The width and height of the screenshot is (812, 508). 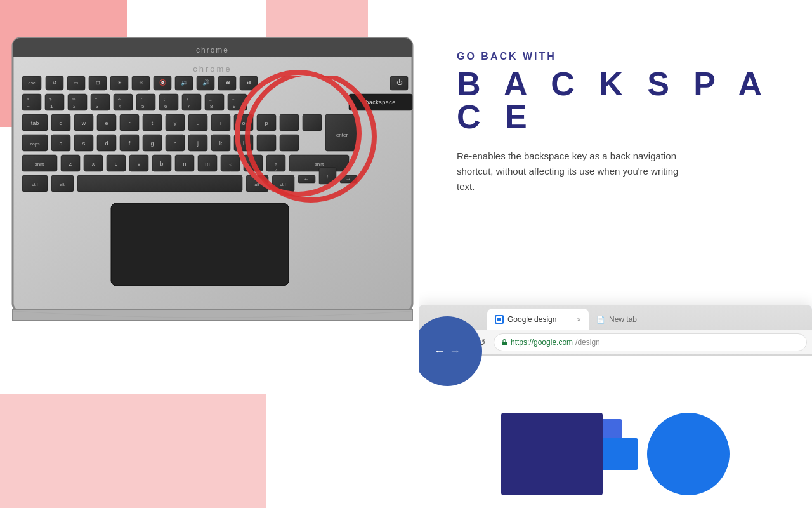 I want to click on new-tab: 📄 New tab, so click(x=620, y=319).